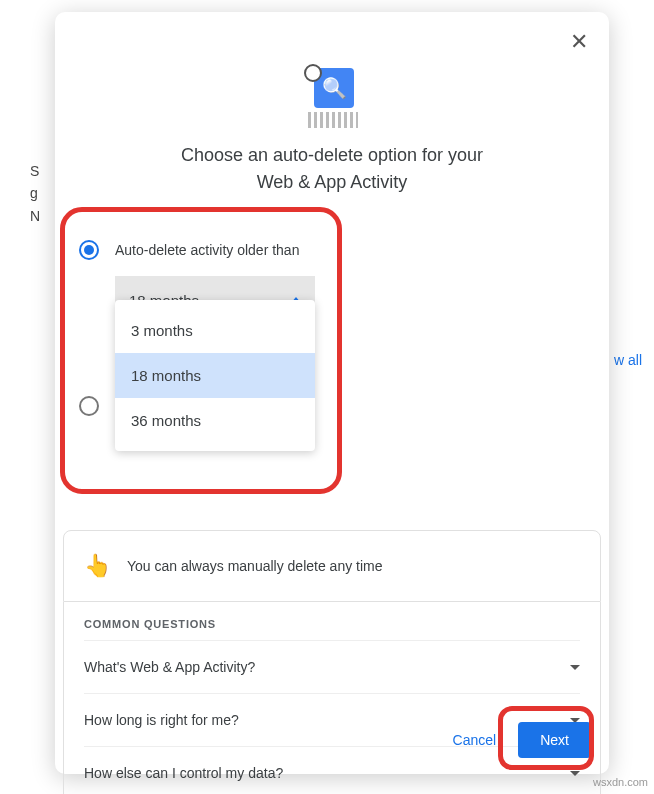  Describe the element at coordinates (332, 169) in the screenshot. I see `dialog-heading: Choose an auto-delete option for your We…` at that location.